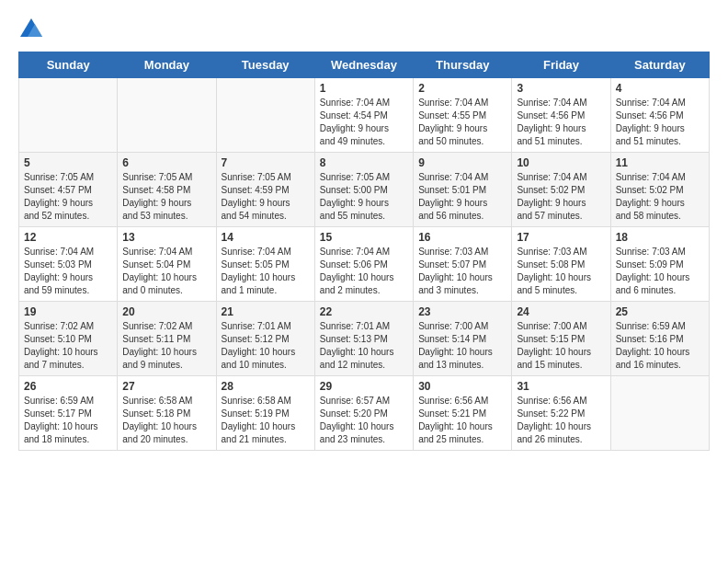 The height and width of the screenshot is (563, 728). I want to click on calendar-cell: 22Sunrise: 7:01 AM Sunset: 5:13 PM Dayli…, so click(364, 339).